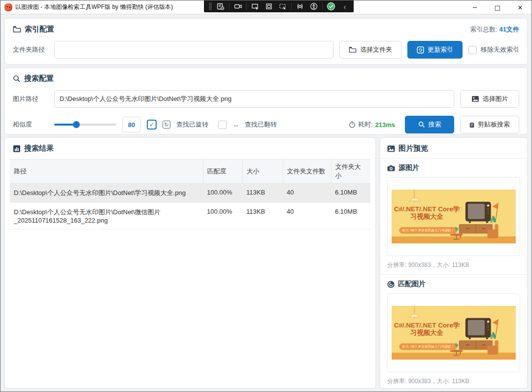 This screenshot has height=392, width=532. Describe the element at coordinates (454, 217) in the screenshot. I see `source-banner-image: C#/.NET/.NET Core学 习视频大全 助力 .NET 开发者高效入门…` at that location.